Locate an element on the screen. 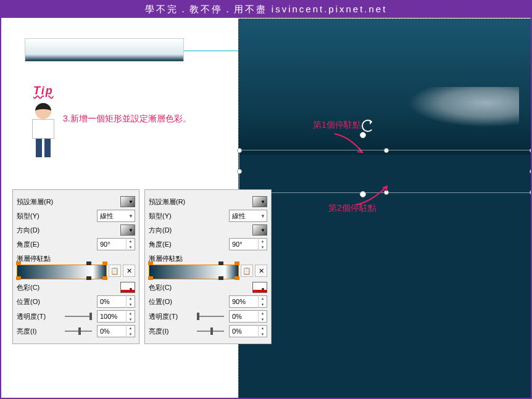 This screenshot has width=532, height=399. gradient-rectangle-sample is located at coordinates (104, 50).